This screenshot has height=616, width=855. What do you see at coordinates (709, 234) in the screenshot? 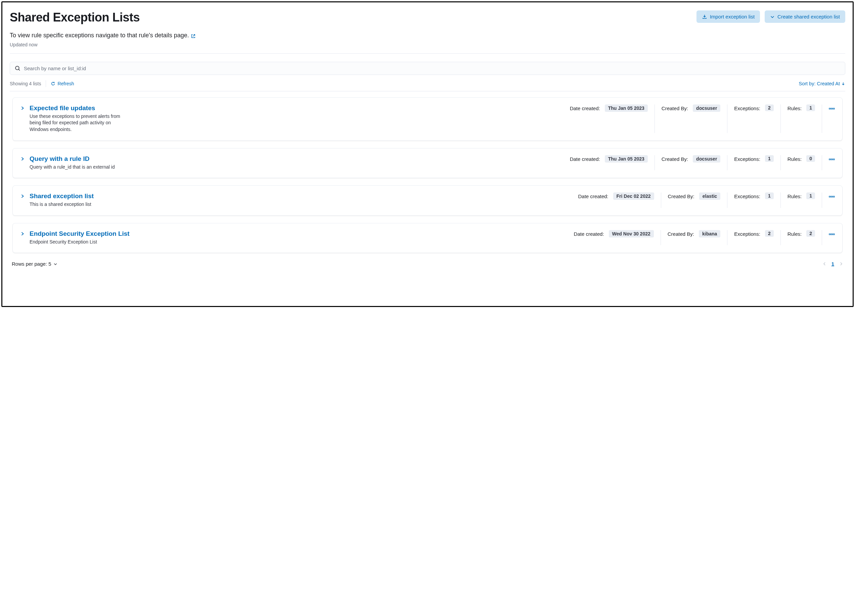
I see `created-by-value: kibana` at bounding box center [709, 234].